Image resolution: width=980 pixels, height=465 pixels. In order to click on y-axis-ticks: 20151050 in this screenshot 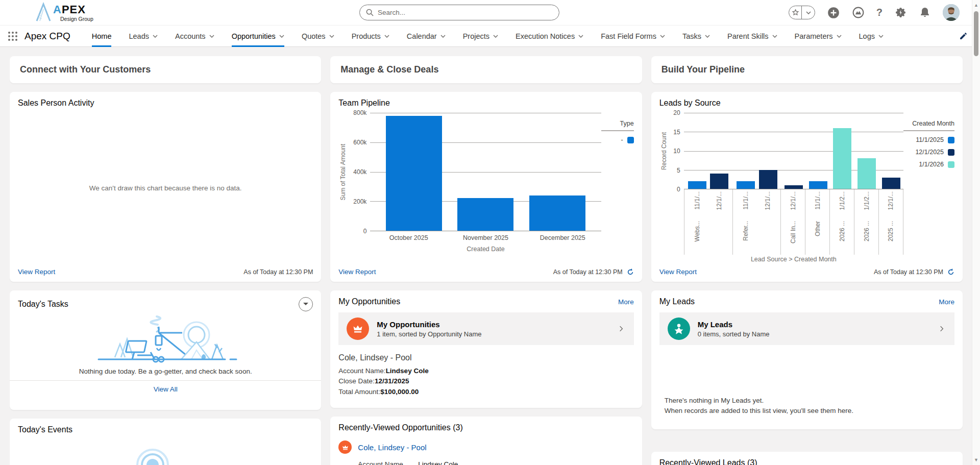, I will do `click(676, 151)`.